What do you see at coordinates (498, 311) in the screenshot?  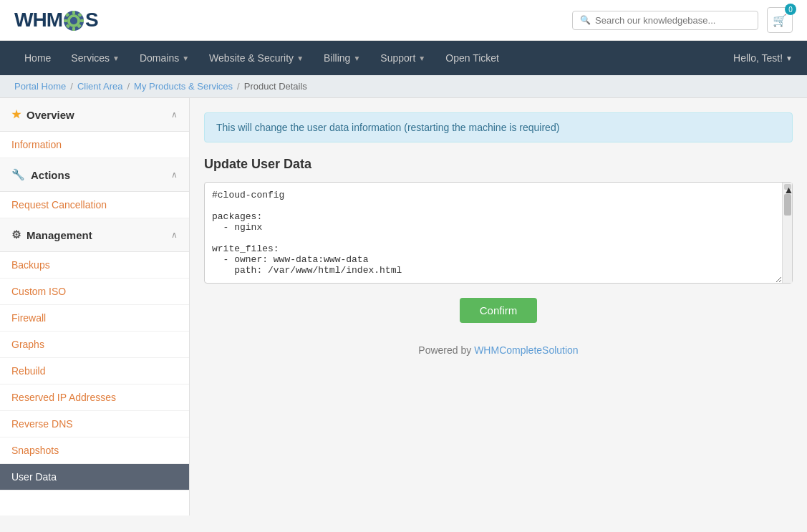 I see `confirm-button-wrapper: Confirm` at bounding box center [498, 311].